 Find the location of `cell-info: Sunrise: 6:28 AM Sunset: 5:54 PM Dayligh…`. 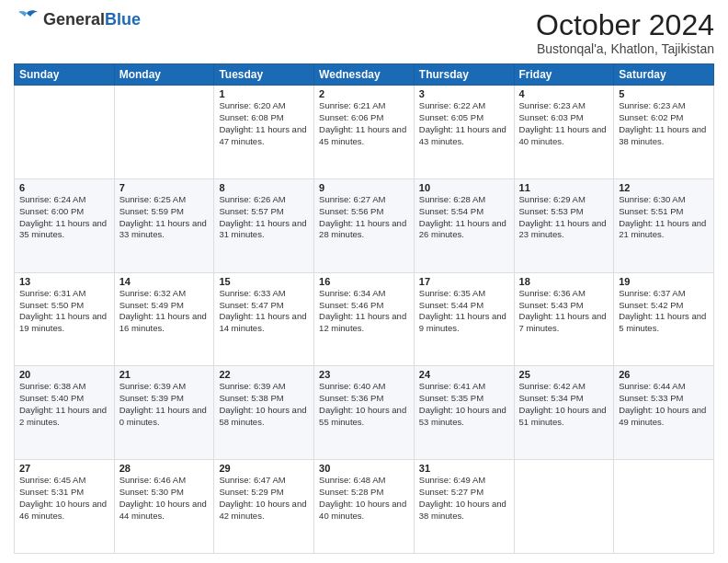

cell-info: Sunrise: 6:28 AM Sunset: 5:54 PM Dayligh… is located at coordinates (464, 217).